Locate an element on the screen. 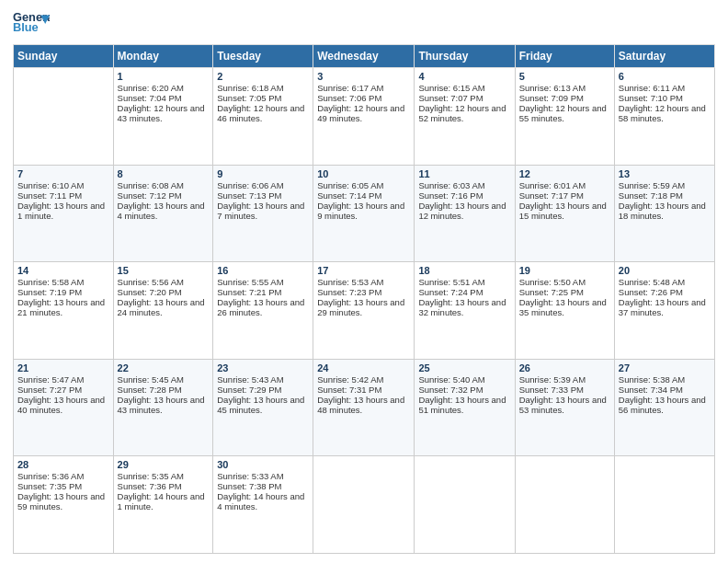 This screenshot has width=728, height=563. sunrise-text: Sunrise: 5:35 AM is located at coordinates (151, 477).